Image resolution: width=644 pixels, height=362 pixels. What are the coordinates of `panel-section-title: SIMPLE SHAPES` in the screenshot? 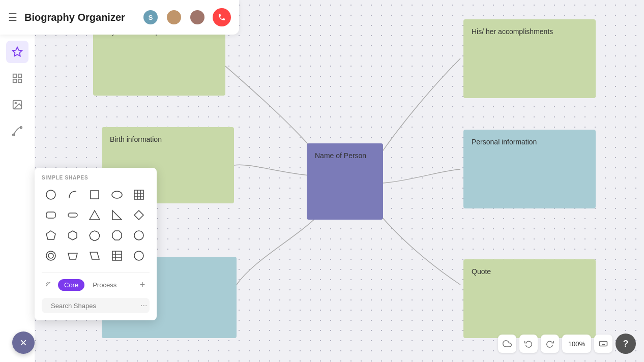 It's located at (96, 178).